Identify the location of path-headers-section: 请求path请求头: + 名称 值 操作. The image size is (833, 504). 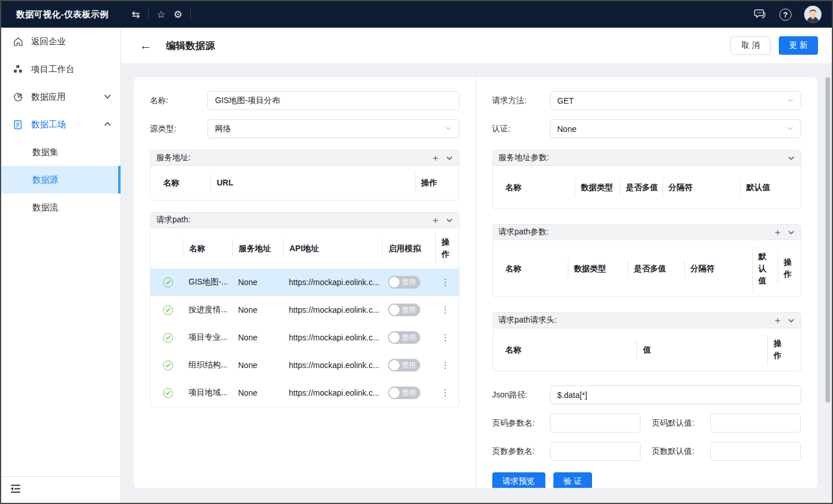
(647, 342).